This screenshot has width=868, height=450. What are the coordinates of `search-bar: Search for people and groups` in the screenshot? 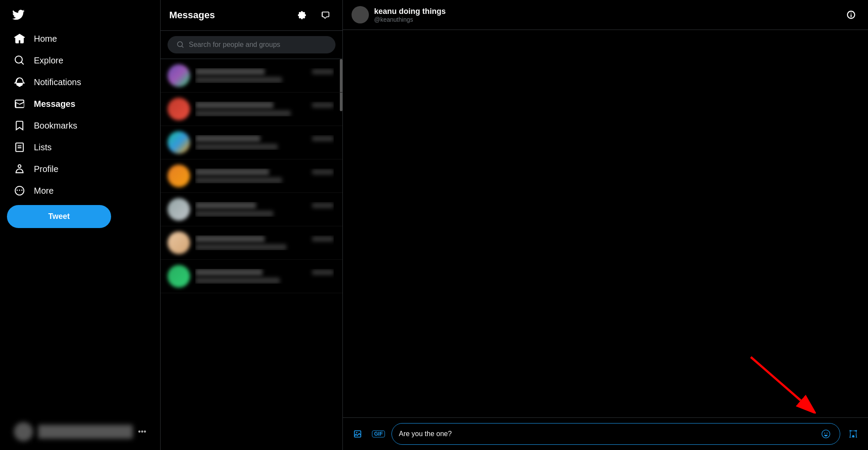 It's located at (252, 45).